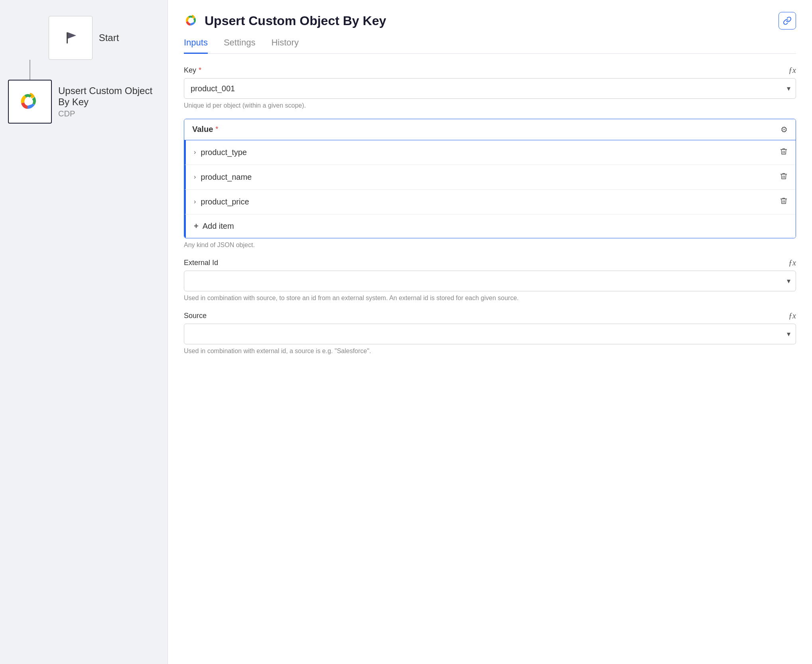 Image resolution: width=812 pixels, height=664 pixels. I want to click on chevron-product-type-icon: ›, so click(195, 152).